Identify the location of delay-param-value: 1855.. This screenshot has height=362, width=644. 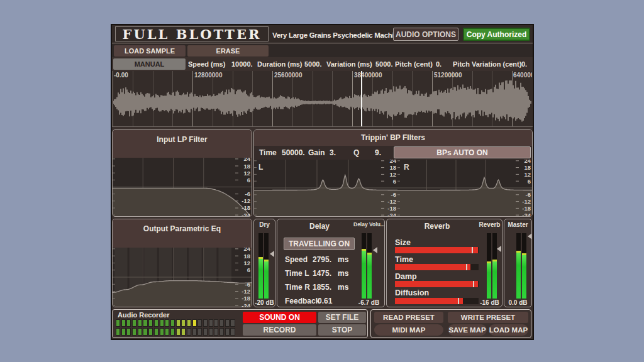
(322, 287).